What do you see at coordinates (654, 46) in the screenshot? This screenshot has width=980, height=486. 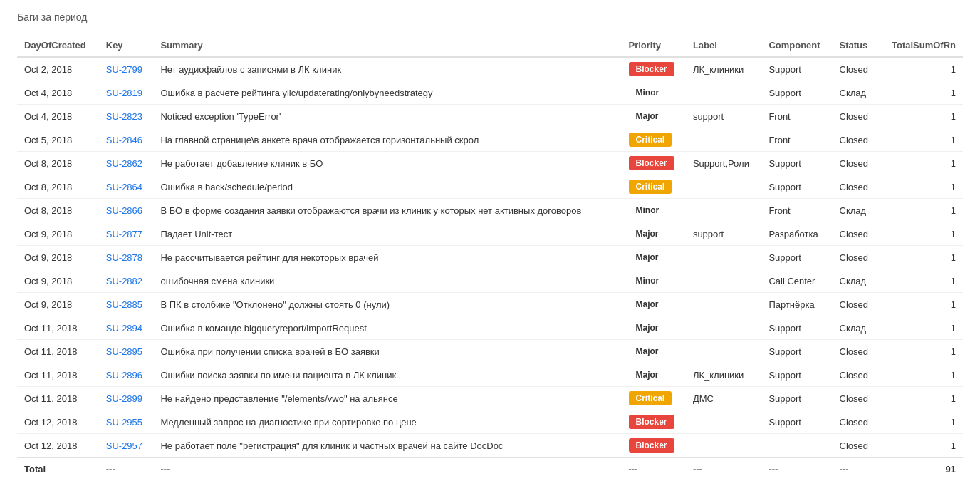 I see `col-priority: Priority` at bounding box center [654, 46].